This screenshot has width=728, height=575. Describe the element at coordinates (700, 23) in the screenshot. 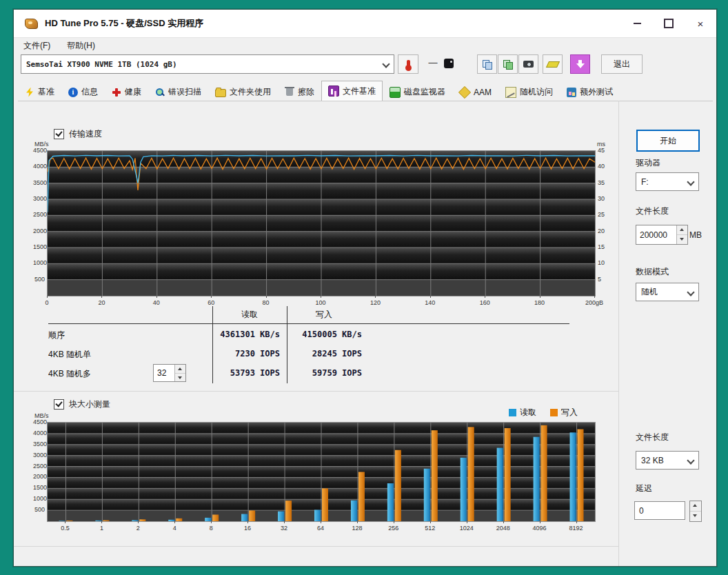

I see `close-button: ×` at that location.